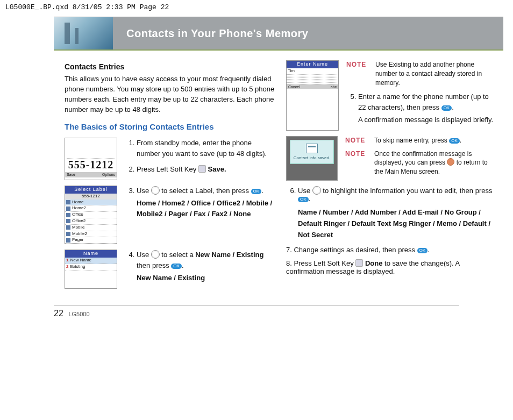 This screenshot has height=420, width=513. What do you see at coordinates (91, 269) in the screenshot?
I see `phone-screenshot-name-menu: Name 1New Name 2Existing` at bounding box center [91, 269].